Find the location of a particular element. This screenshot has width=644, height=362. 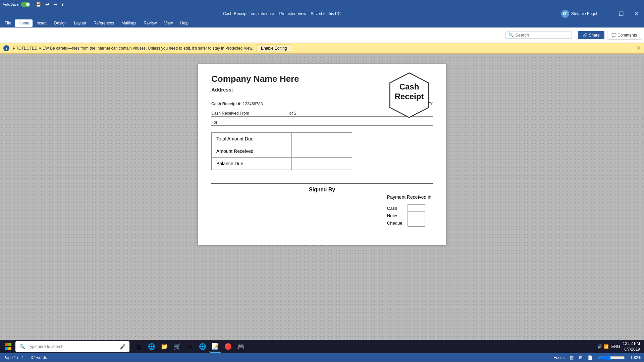

signed-by-label: Signed By is located at coordinates (322, 190).